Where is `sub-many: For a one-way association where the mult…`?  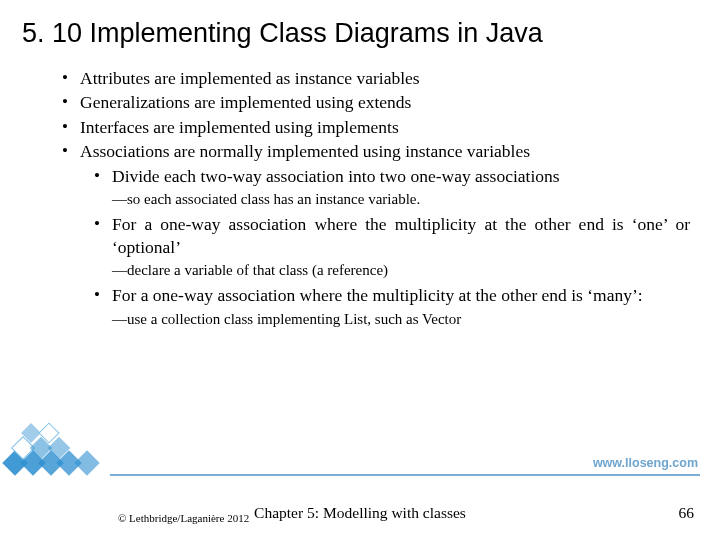
sub-many: For a one-way association where the mult… is located at coordinates (392, 295).